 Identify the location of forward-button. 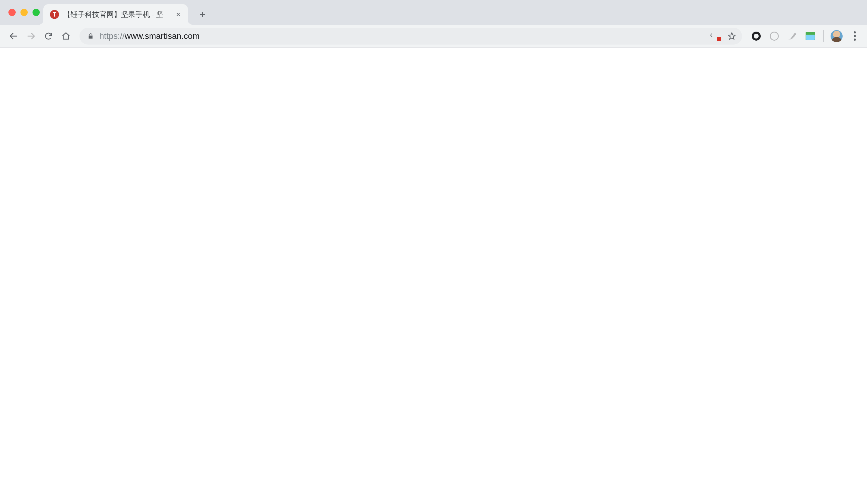
(31, 36).